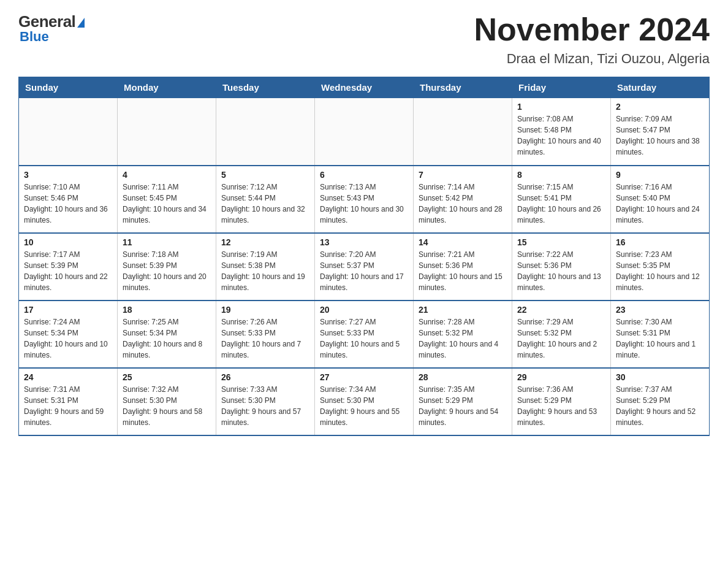 This screenshot has width=728, height=563. Describe the element at coordinates (364, 377) in the screenshot. I see `day-number: 27` at that location.